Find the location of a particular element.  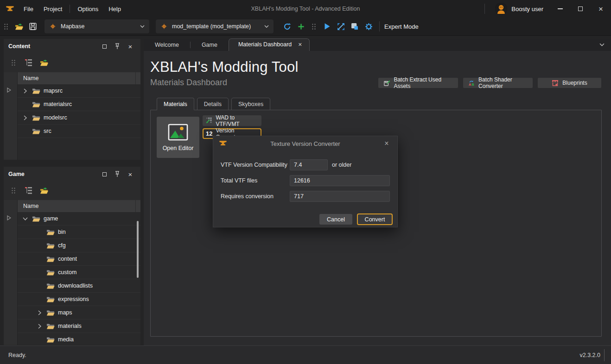

add-button is located at coordinates (301, 26).